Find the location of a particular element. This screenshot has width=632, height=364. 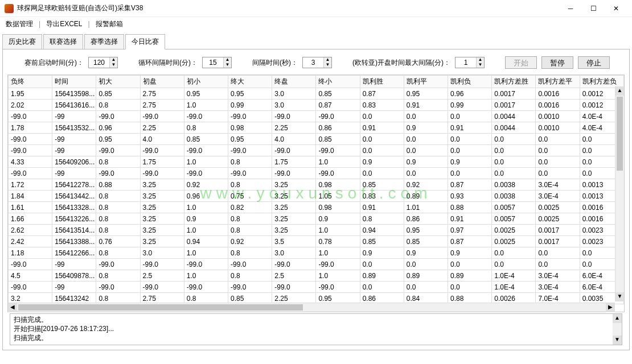

table-cell: 156413226... is located at coordinates (74, 219).